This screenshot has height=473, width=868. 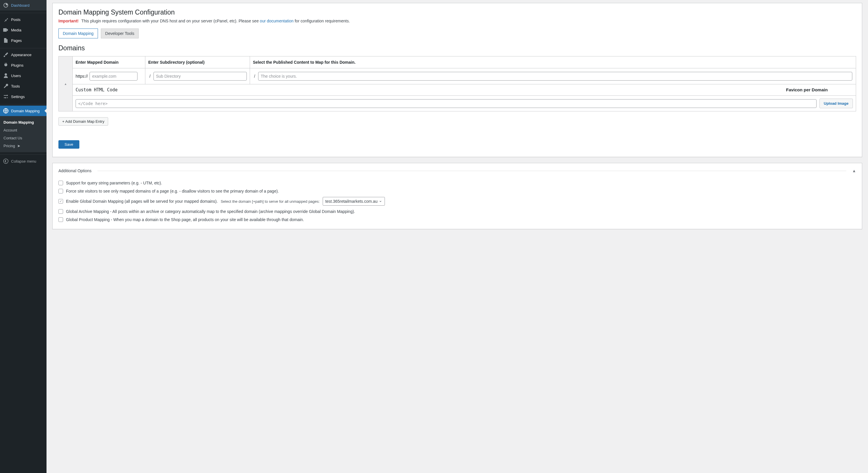 What do you see at coordinates (23, 130) in the screenshot?
I see `submenu-account: Account` at bounding box center [23, 130].